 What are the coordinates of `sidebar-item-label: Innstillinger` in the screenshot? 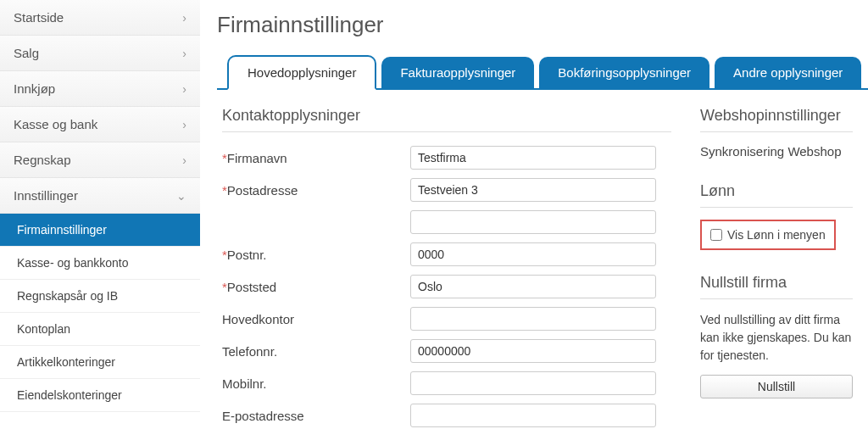 It's located at (46, 195).